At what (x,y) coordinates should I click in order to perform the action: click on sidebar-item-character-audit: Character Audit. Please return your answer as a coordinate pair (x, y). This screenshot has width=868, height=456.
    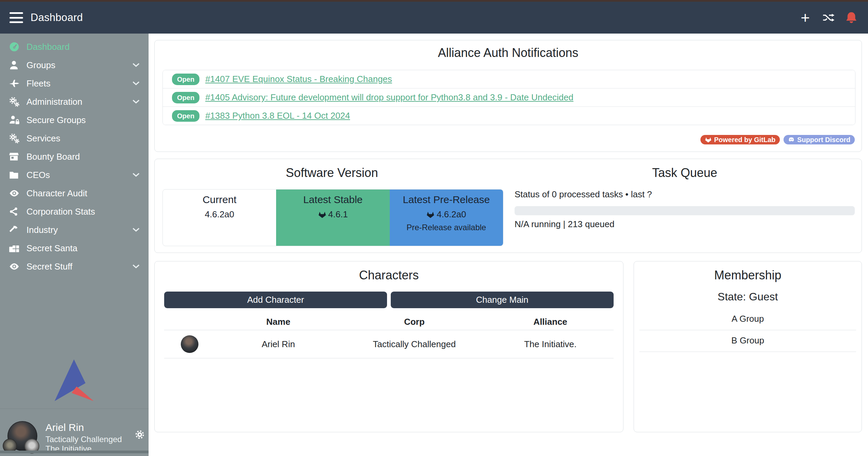
    Looking at the image, I should click on (74, 193).